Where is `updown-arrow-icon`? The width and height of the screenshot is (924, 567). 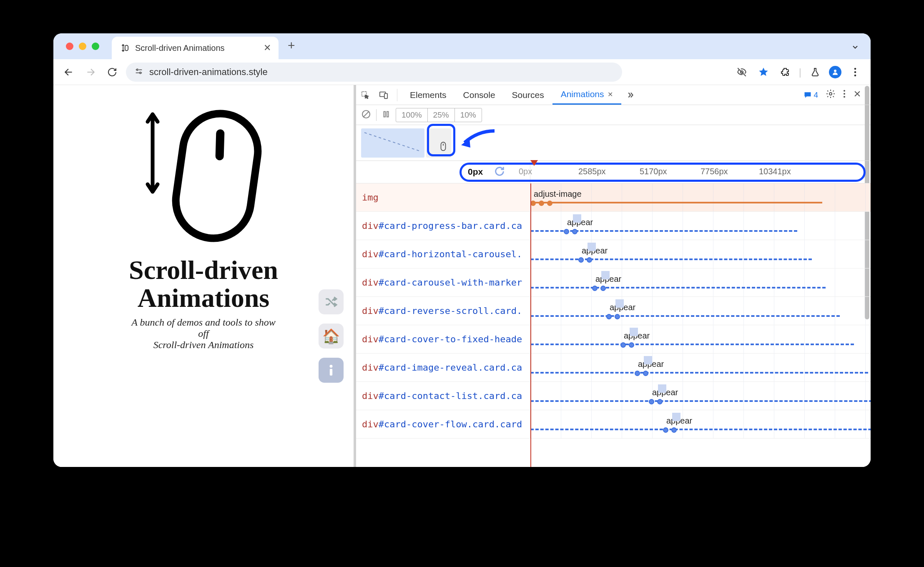 updown-arrow-icon is located at coordinates (153, 153).